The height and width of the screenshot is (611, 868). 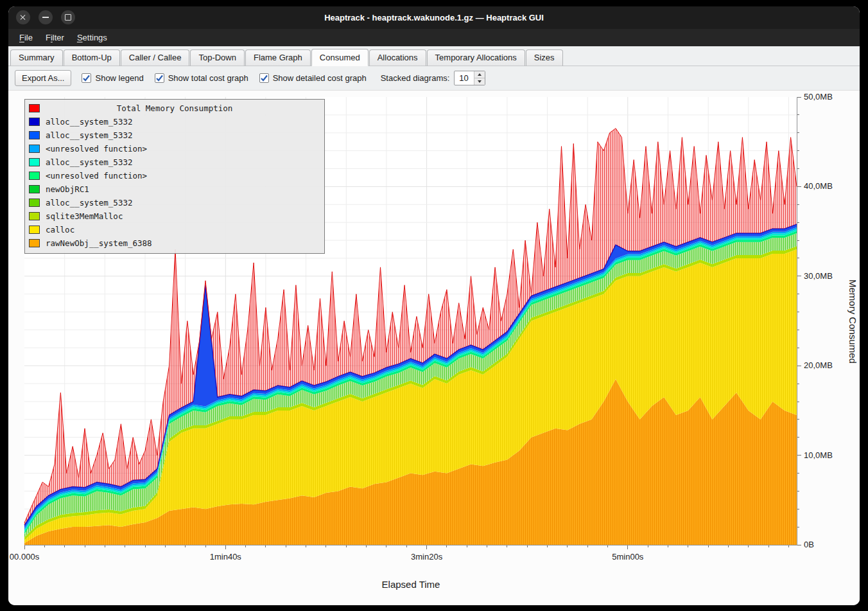 What do you see at coordinates (175, 182) in the screenshot?
I see `legend-items: alloc__system_5332alloc__system_5332<unr…` at bounding box center [175, 182].